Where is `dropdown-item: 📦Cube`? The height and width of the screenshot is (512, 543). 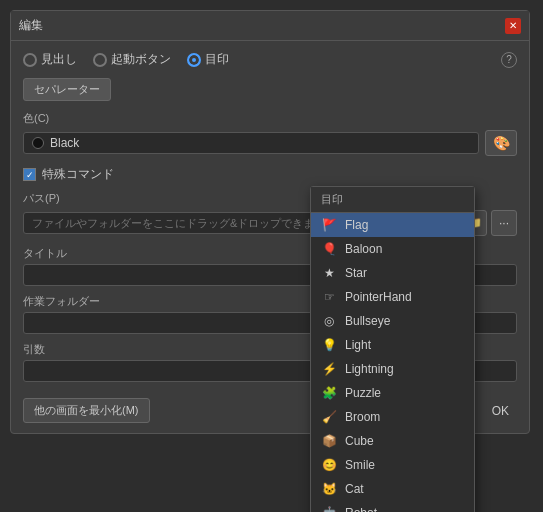 dropdown-item: 📦Cube is located at coordinates (392, 441).